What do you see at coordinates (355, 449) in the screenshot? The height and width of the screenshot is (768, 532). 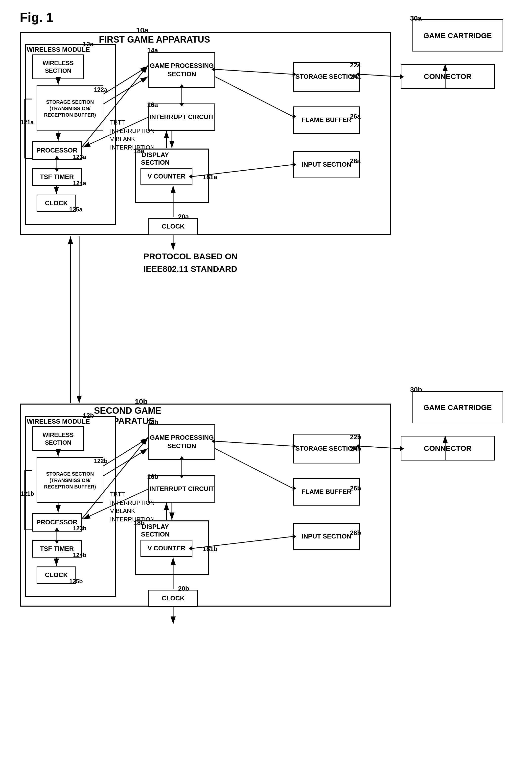 I see `ref-24b: 24b` at bounding box center [355, 449].